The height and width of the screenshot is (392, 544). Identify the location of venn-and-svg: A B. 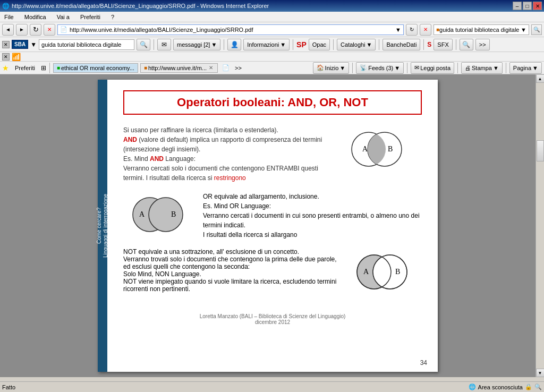
(377, 149).